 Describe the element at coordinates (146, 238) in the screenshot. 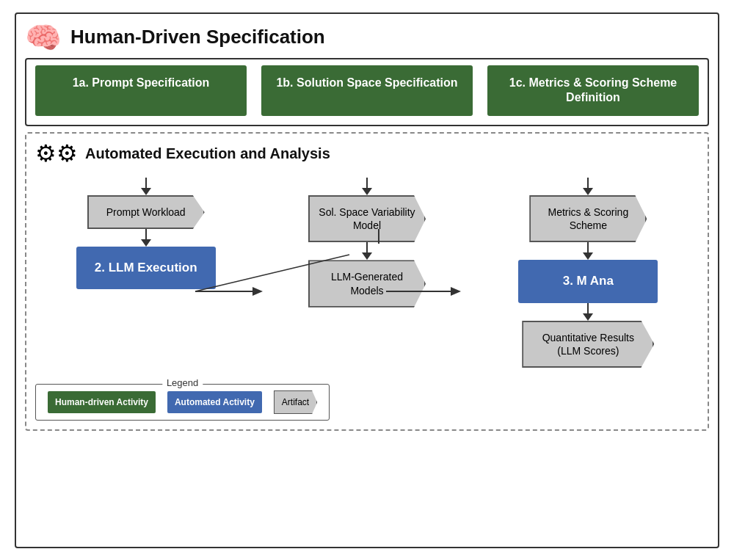

I see `arrow-pw-llm` at that location.